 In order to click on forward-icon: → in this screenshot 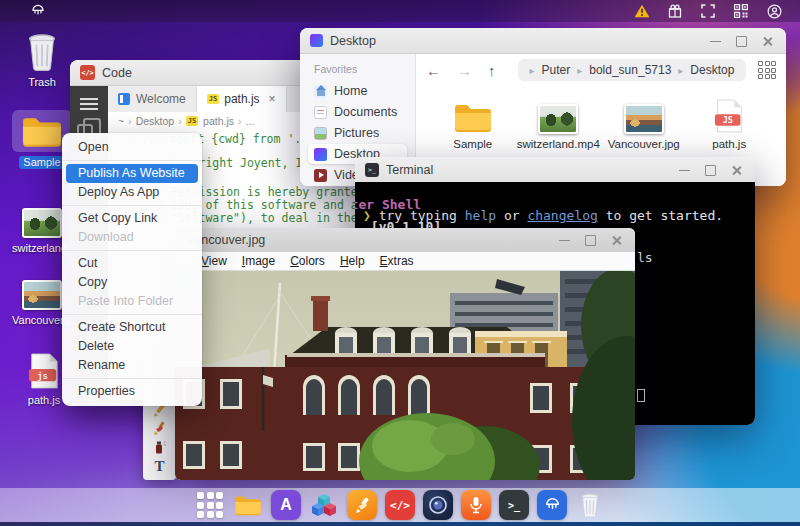, I will do `click(464, 70)`.